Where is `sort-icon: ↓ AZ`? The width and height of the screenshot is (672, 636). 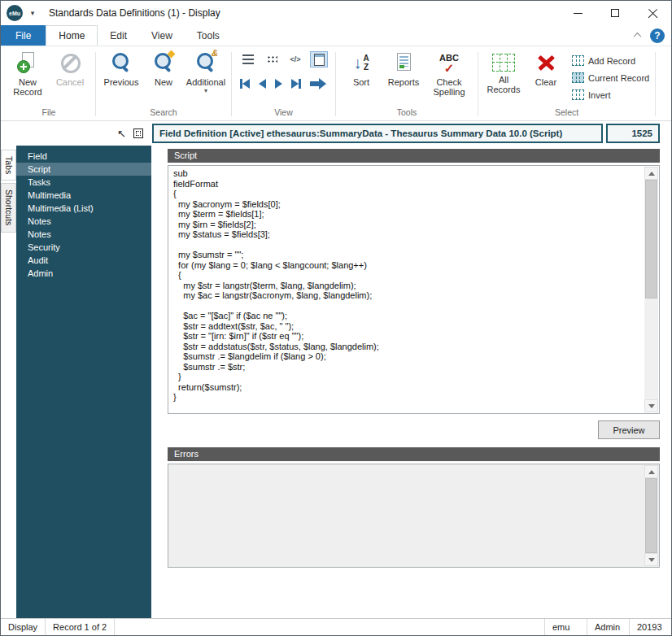 sort-icon: ↓ AZ is located at coordinates (361, 63).